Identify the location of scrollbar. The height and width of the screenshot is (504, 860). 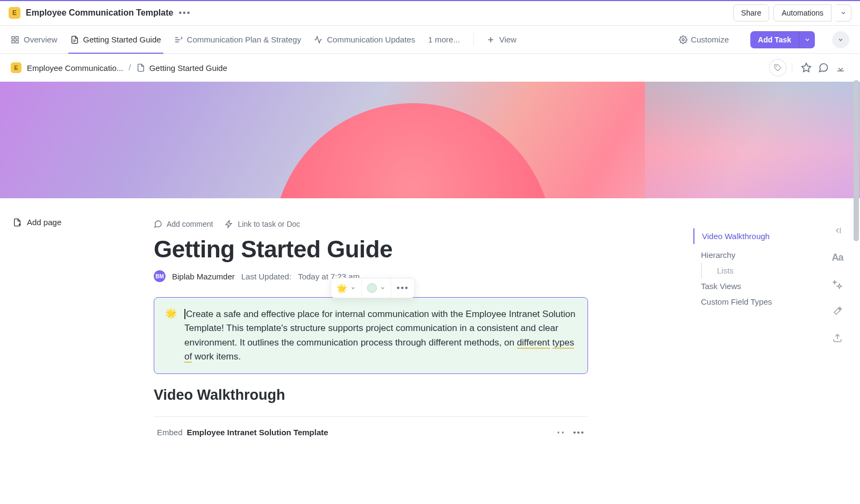
(855, 251).